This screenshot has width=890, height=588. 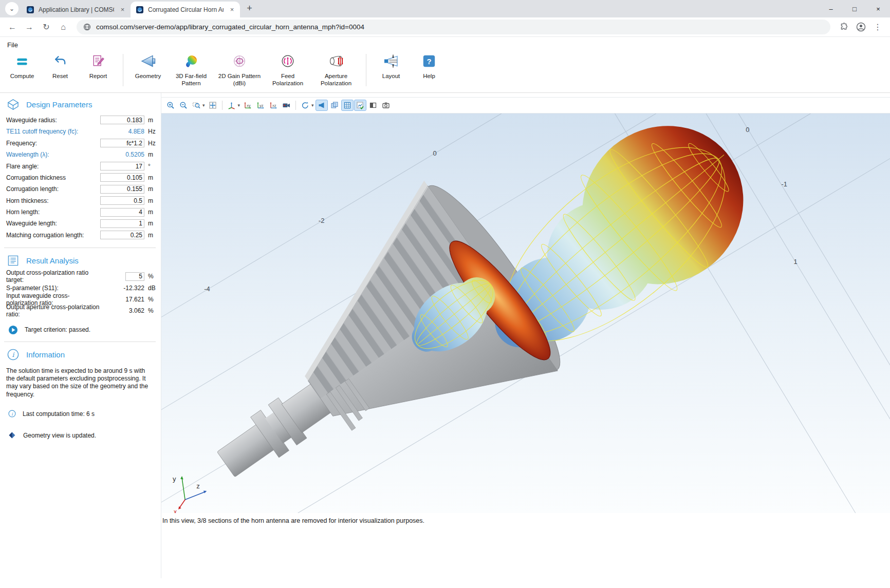 What do you see at coordinates (29, 27) in the screenshot?
I see `forward-button: →` at bounding box center [29, 27].